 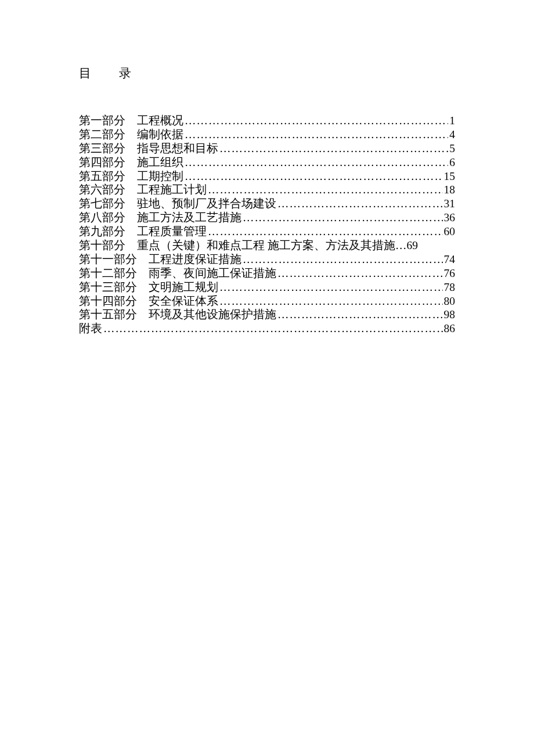 I want to click on toc-entry-title: 编制依据, so click(x=160, y=135).